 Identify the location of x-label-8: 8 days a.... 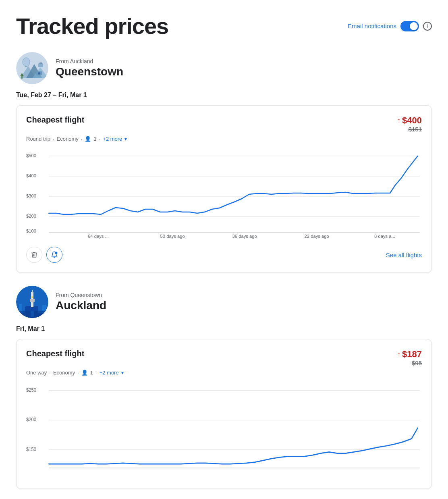
(385, 236).